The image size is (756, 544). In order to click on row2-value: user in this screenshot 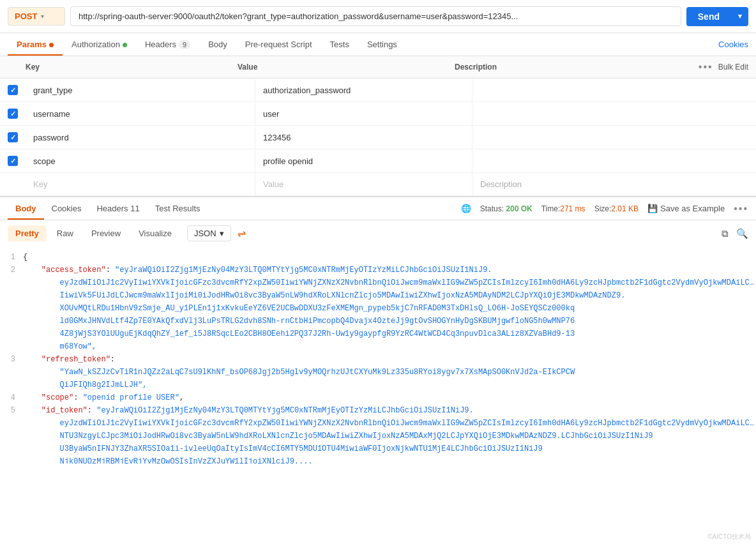, I will do `click(364, 114)`.